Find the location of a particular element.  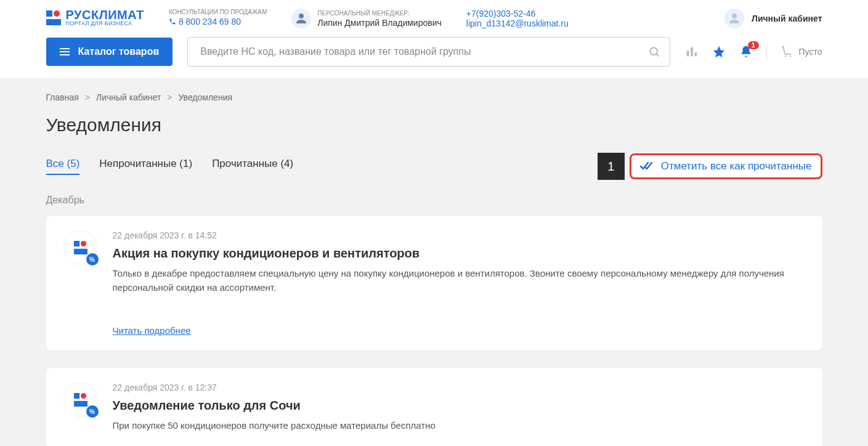

read-more-link: Читать подробнее is located at coordinates (459, 330).